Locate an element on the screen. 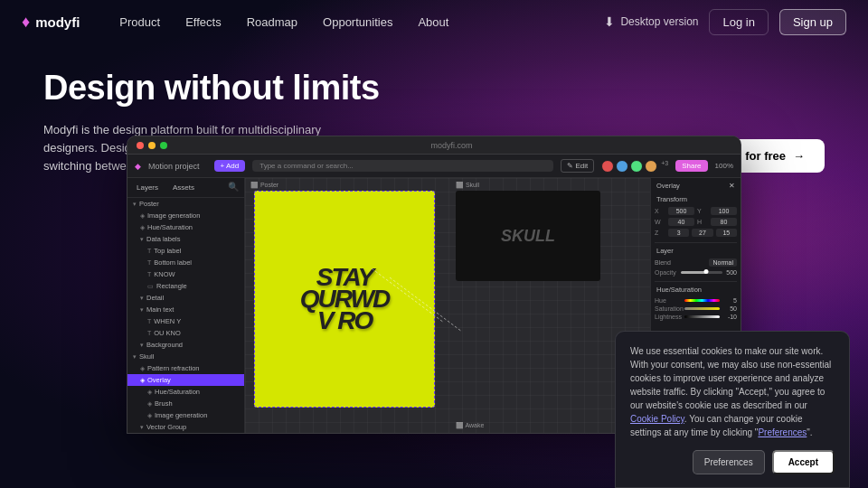 The height and width of the screenshot is (488, 868). x-label: X is located at coordinates (660, 211).